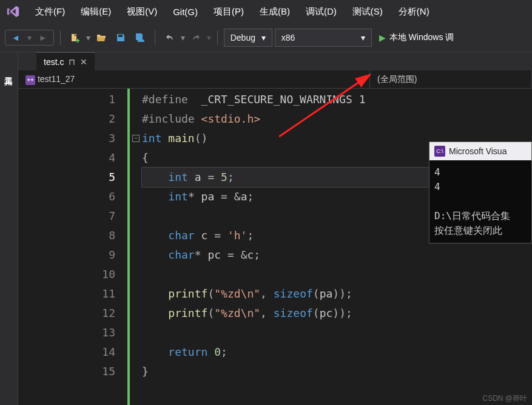 The width and height of the screenshot is (532, 405). I want to click on close-icon: ✕, so click(84, 62).